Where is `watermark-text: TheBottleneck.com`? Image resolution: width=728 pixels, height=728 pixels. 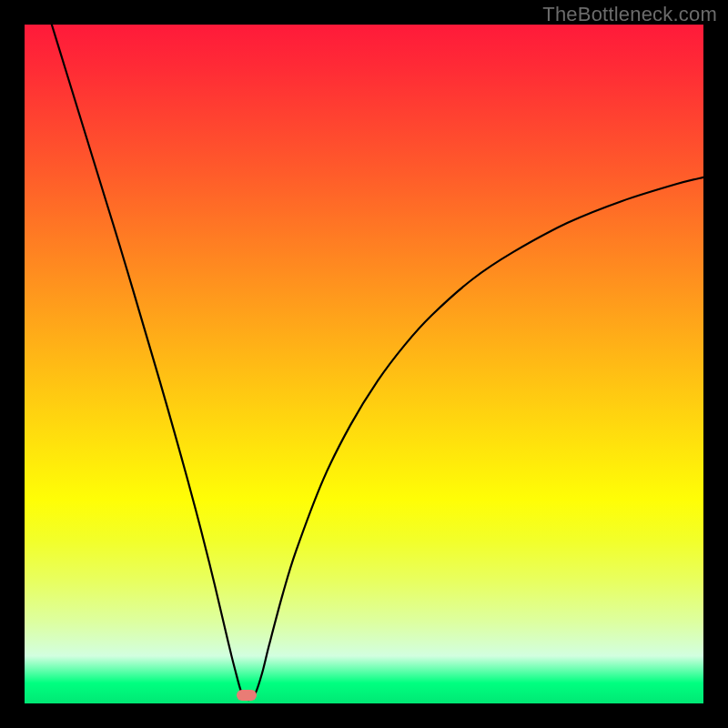 watermark-text: TheBottleneck.com is located at coordinates (630, 15).